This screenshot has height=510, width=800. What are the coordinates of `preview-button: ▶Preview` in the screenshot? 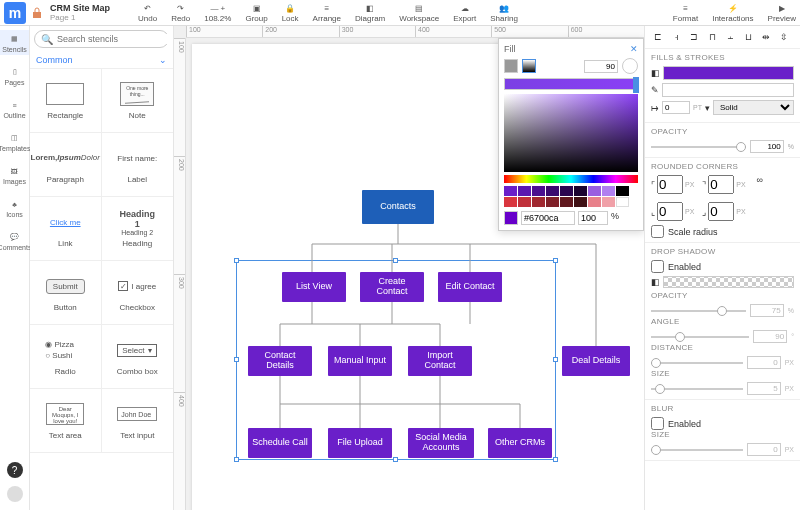 It's located at (782, 12).